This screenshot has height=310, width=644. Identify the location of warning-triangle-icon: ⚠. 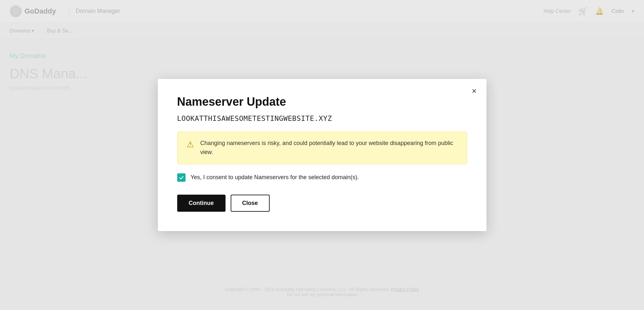
(190, 144).